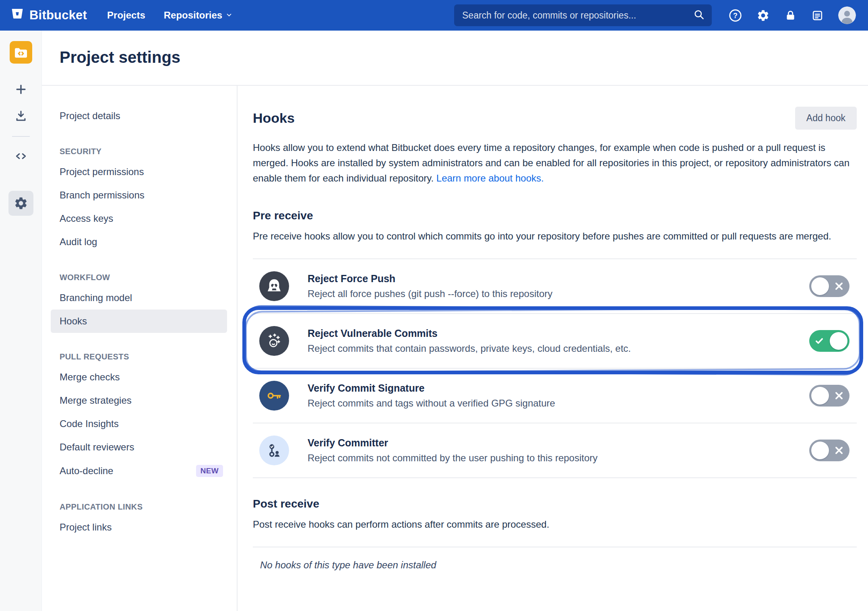 This screenshot has width=868, height=611. Describe the element at coordinates (735, 15) in the screenshot. I see `help-icon: ?` at that location.